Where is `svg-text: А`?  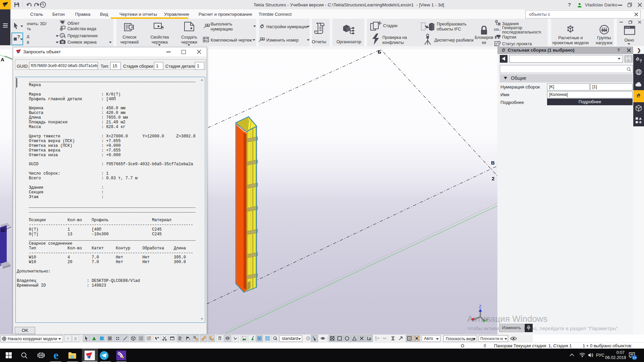 svg-text: А is located at coordinates (3, 60).